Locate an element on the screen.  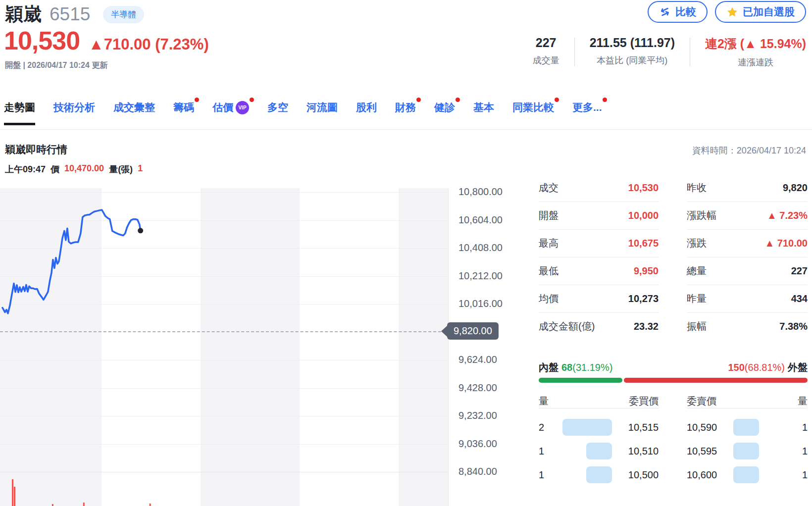
y-axis-tick-label: 10,604.00 is located at coordinates (480, 220).